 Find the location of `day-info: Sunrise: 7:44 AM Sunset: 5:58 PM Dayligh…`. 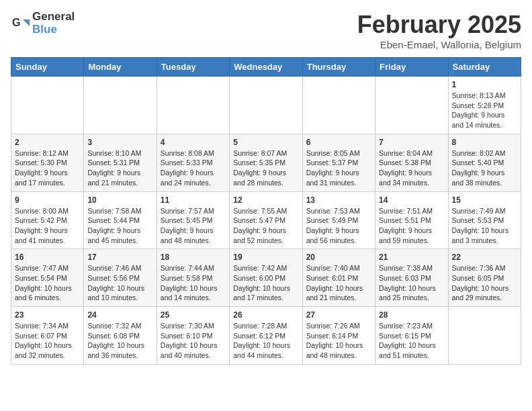

day-info: Sunrise: 7:44 AM Sunset: 5:58 PM Dayligh… is located at coordinates (193, 283).